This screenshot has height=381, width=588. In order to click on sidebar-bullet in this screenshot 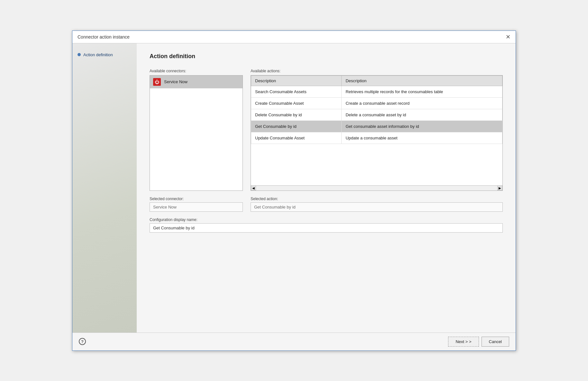, I will do `click(79, 55)`.